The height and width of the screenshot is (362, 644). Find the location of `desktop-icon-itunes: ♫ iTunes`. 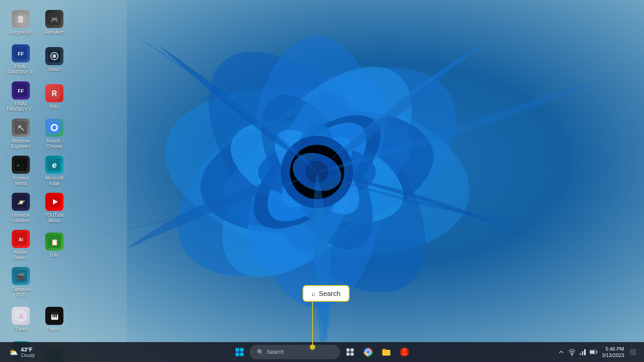

desktop-icon-itunes: ♫ iTunes is located at coordinates (21, 319).